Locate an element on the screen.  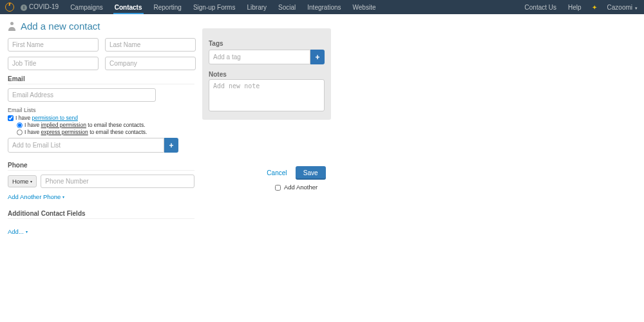
chevron-down-icon: ▾ is located at coordinates (636, 8).